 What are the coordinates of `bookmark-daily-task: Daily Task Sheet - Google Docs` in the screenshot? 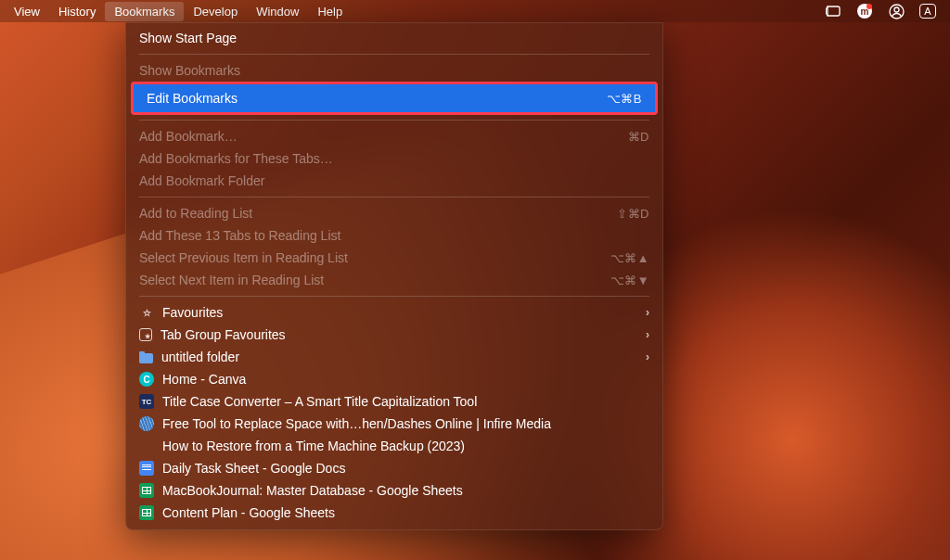 It's located at (394, 468).